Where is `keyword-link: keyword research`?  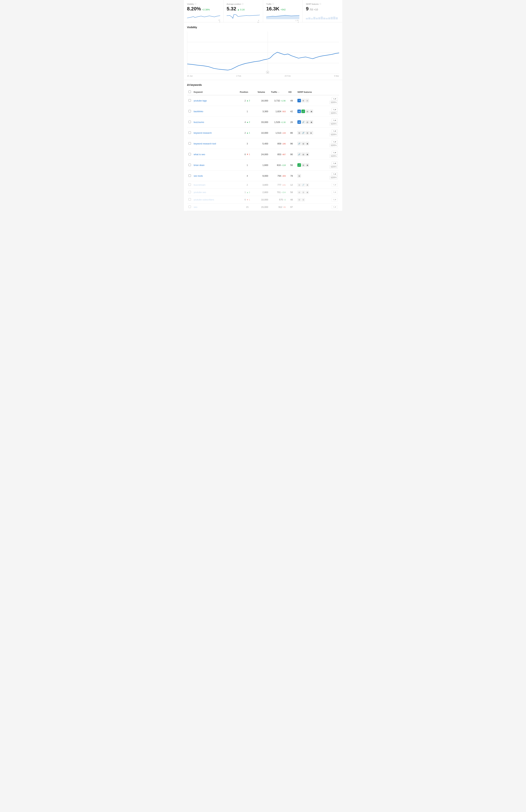
keyword-link: keyword research is located at coordinates (203, 133).